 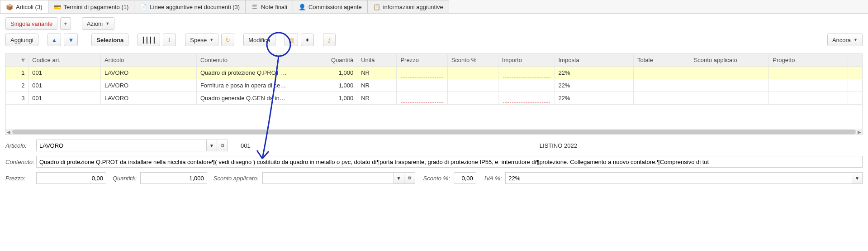 I want to click on sconto-pct-input, so click(x=465, y=178).